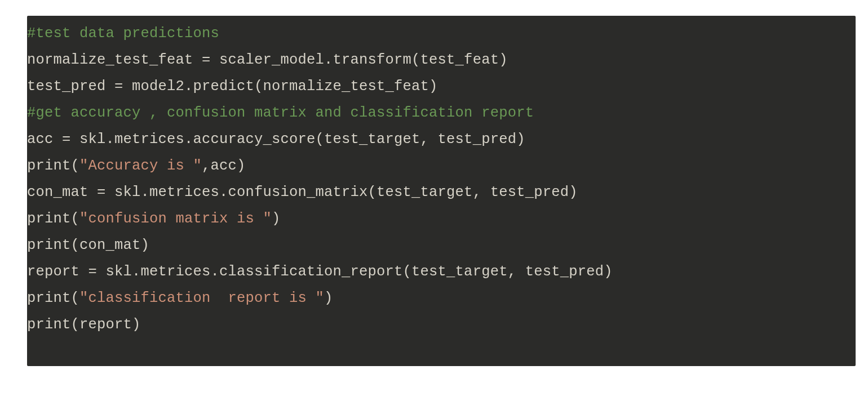 This screenshot has height=401, width=868. Describe the element at coordinates (281, 113) in the screenshot. I see `code-token-comment: #get accuracy , confusion matrix and cla…` at that location.